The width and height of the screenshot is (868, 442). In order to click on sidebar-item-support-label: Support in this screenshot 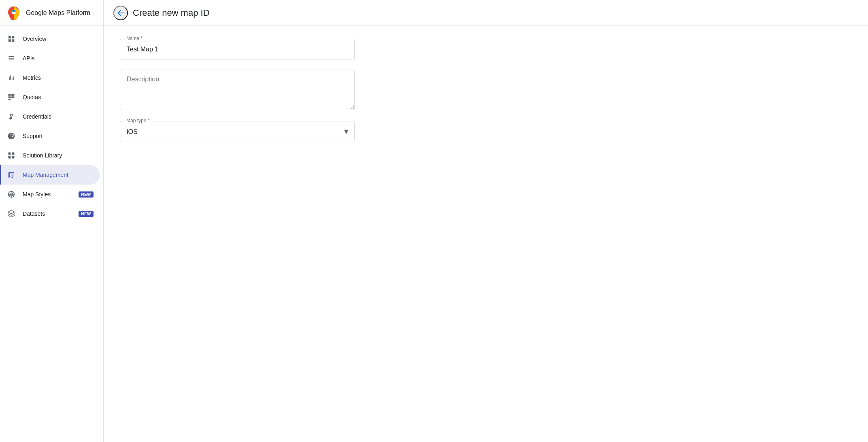, I will do `click(58, 136)`.